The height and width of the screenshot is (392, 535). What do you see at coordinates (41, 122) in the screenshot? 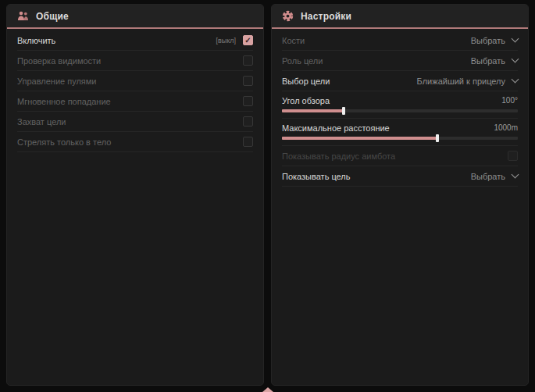
I see `row-label: Захват цели` at bounding box center [41, 122].